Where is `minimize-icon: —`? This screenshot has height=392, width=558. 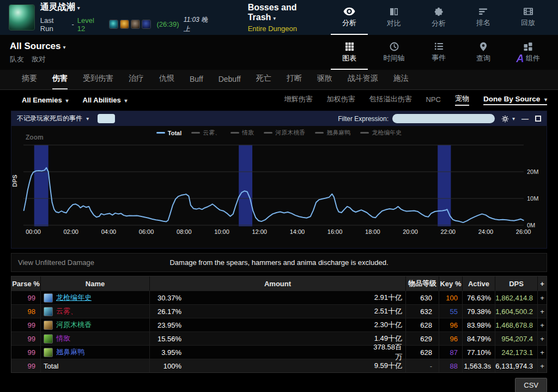 minimize-icon: — is located at coordinates (525, 119).